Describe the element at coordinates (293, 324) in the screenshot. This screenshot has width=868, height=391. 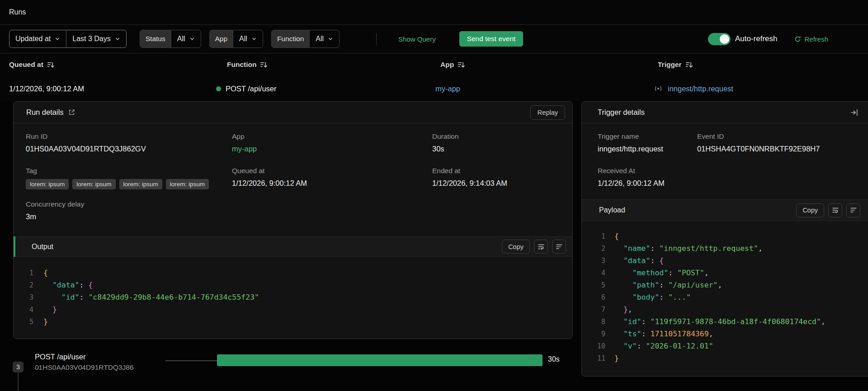
I see `code-line: 5}` at that location.